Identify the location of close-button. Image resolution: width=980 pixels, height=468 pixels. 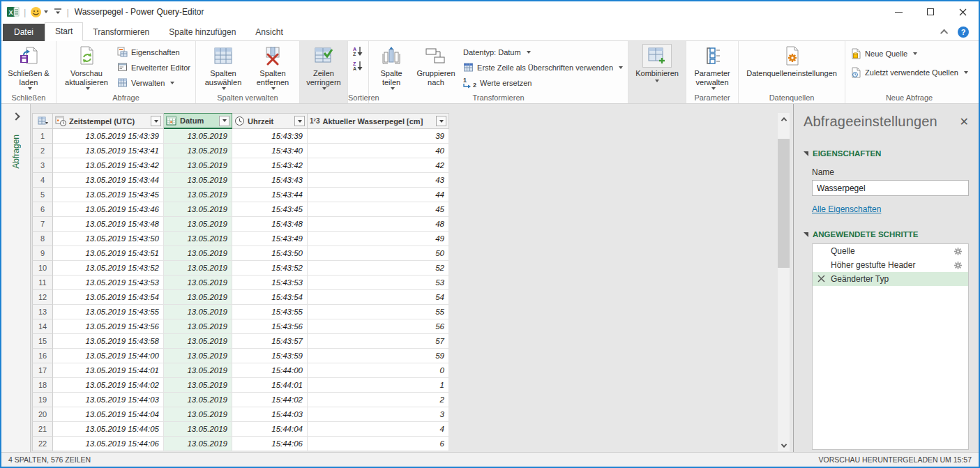
(963, 12).